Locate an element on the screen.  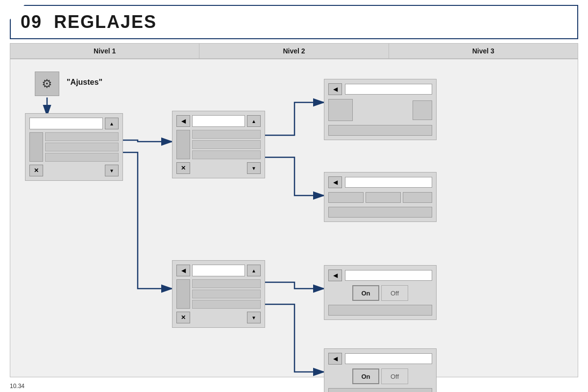
l3p4-off-button: Off is located at coordinates (395, 376).